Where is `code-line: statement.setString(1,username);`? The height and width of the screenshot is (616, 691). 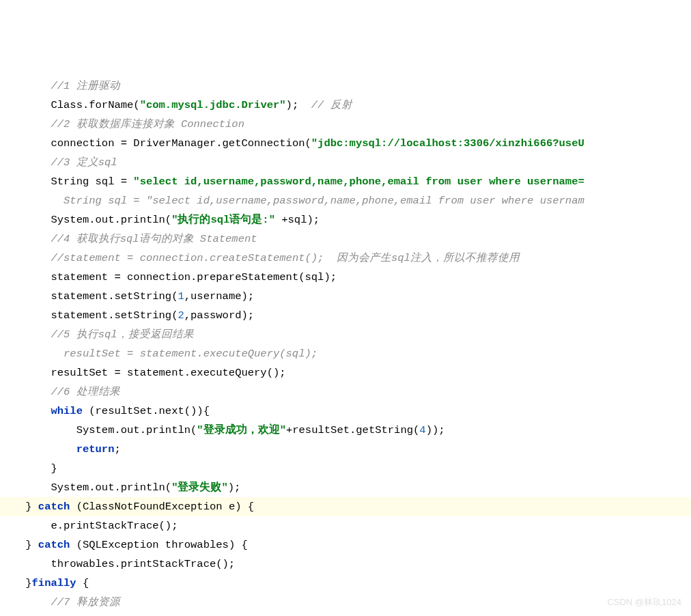
code-line: statement.setString(1,username); is located at coordinates (346, 296).